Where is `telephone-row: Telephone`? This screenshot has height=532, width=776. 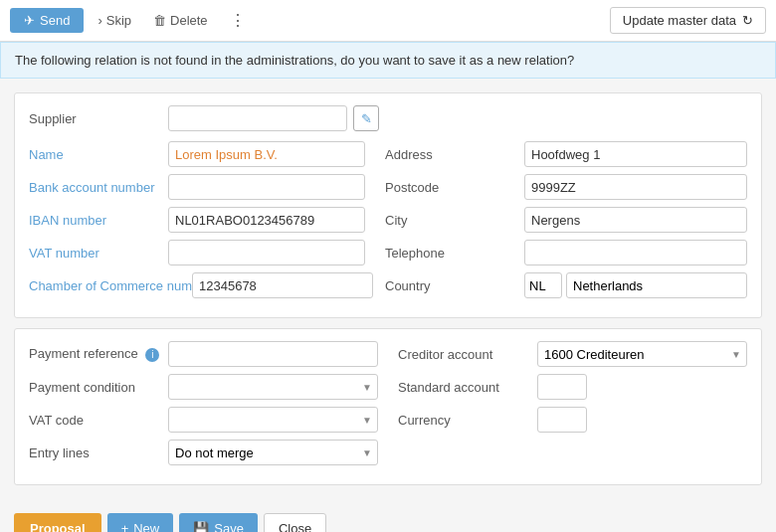 telephone-row: Telephone is located at coordinates (566, 253).